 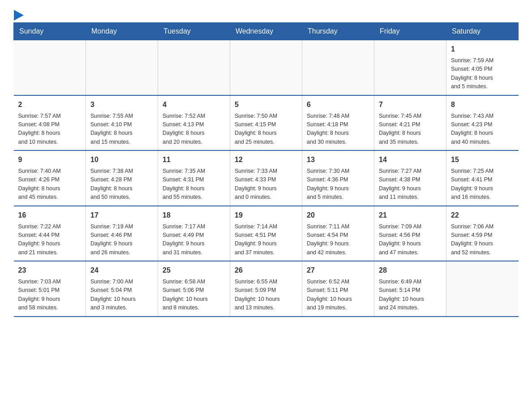 What do you see at coordinates (122, 31) in the screenshot?
I see `header-monday: Monday` at bounding box center [122, 31].